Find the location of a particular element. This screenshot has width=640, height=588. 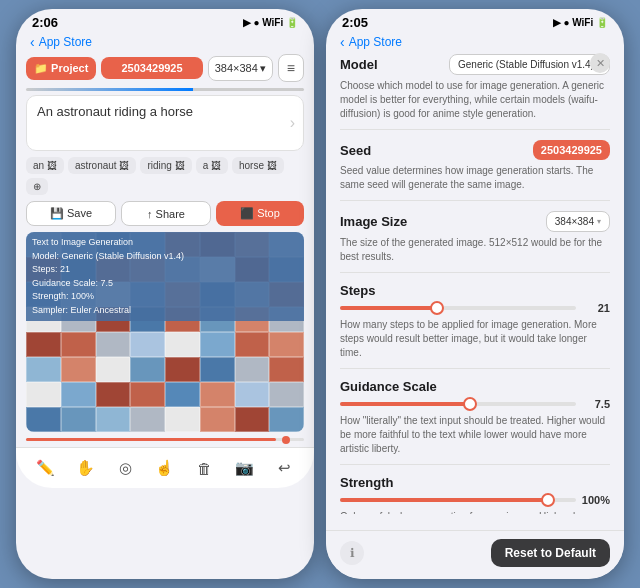

tool-eraser: ◎ is located at coordinates (125, 468).